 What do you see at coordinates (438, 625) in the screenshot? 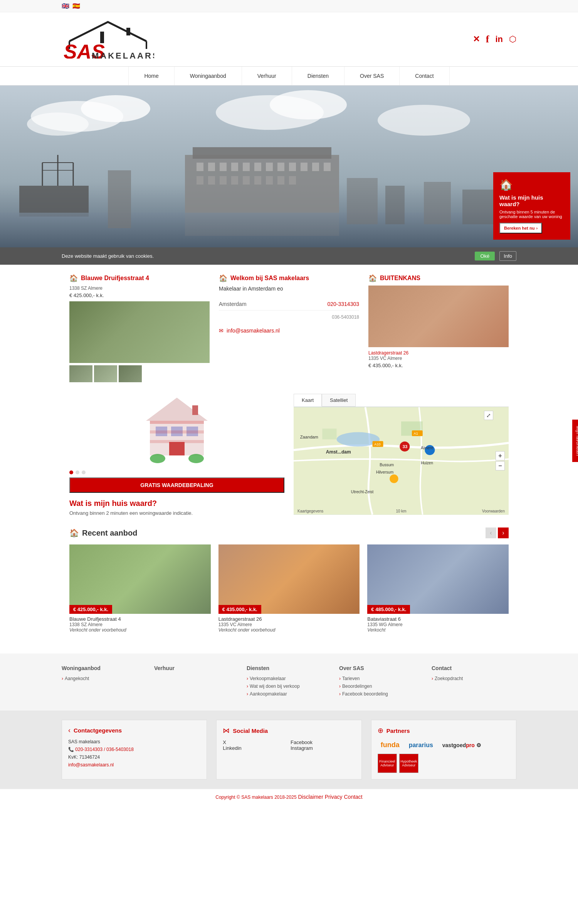
I see `recent-card-city-3: 1335 WG Almere` at bounding box center [438, 625].